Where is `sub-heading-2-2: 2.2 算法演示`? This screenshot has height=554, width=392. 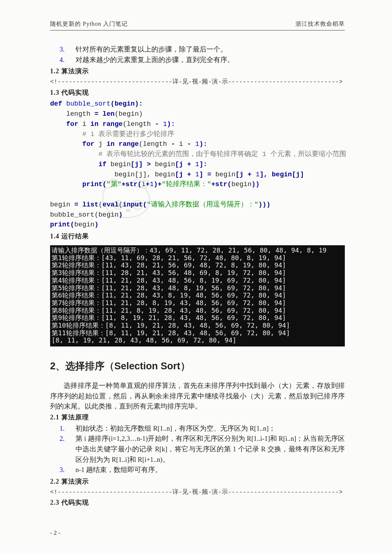 sub-heading-2-2: 2.2 算法演示 is located at coordinates (197, 482).